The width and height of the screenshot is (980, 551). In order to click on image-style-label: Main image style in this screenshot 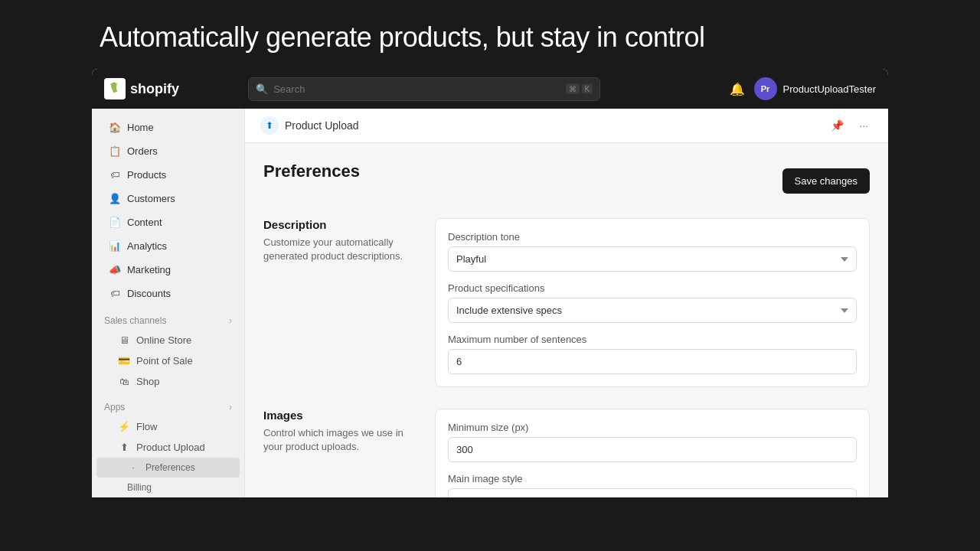, I will do `click(652, 479)`.